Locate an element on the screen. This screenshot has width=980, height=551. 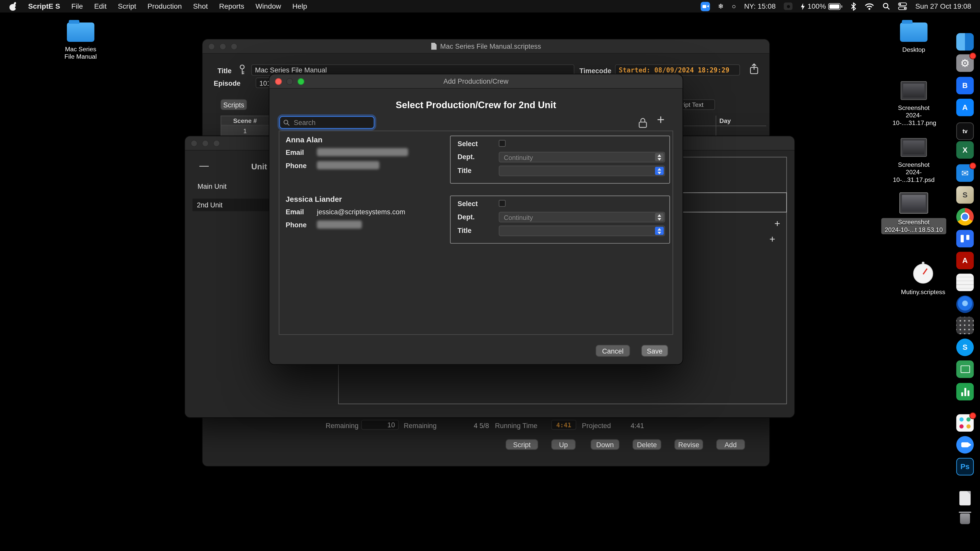
revise-button: Revise is located at coordinates (689, 445).